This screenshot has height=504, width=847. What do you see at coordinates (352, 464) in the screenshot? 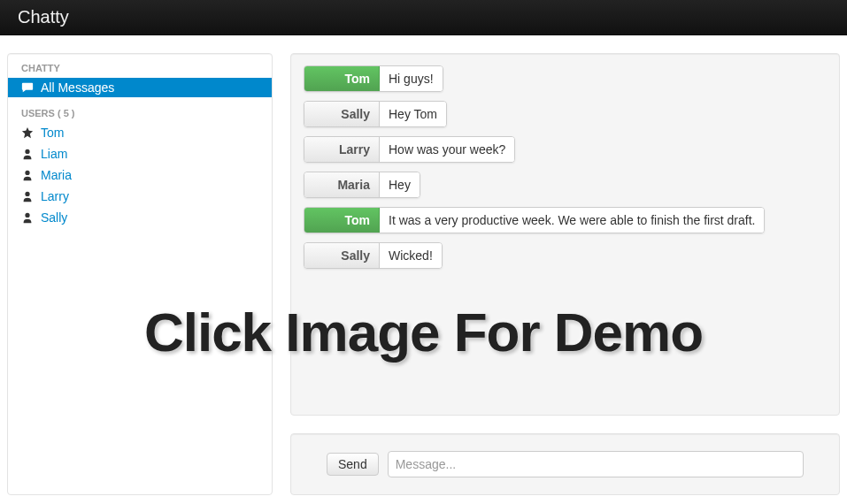
I see `send-button: Send` at bounding box center [352, 464].